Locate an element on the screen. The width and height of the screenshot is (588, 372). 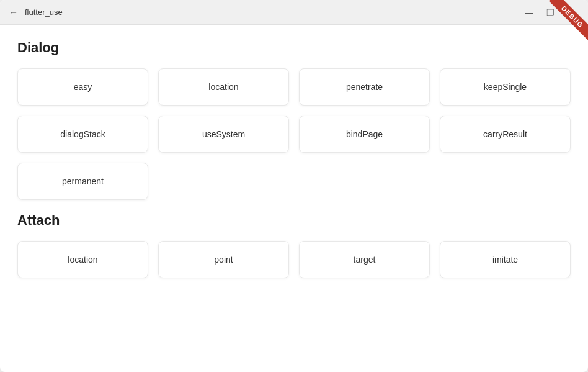
app-title: flutter_use is located at coordinates (43, 12).